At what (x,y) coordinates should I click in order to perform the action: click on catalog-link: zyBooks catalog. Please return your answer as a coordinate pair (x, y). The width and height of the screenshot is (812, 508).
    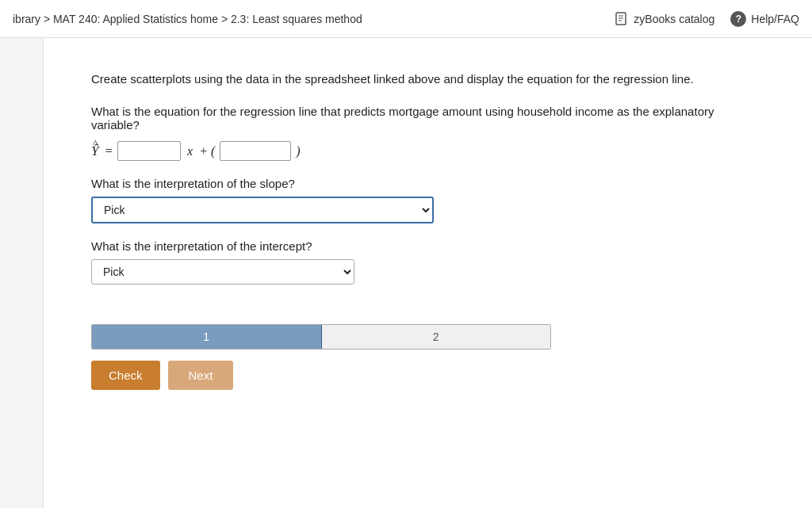
    Looking at the image, I should click on (665, 19).